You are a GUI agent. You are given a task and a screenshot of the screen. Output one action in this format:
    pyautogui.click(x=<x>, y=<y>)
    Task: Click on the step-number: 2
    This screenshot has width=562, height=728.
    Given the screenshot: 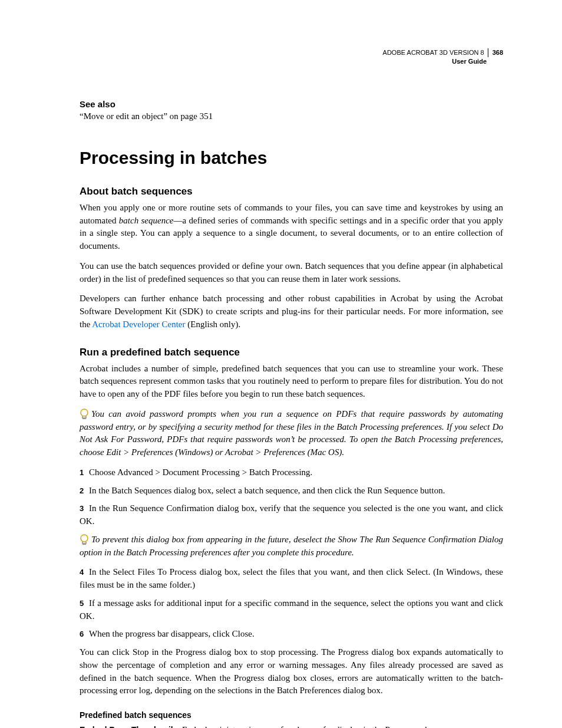 What is the action you would take?
    pyautogui.click(x=84, y=492)
    